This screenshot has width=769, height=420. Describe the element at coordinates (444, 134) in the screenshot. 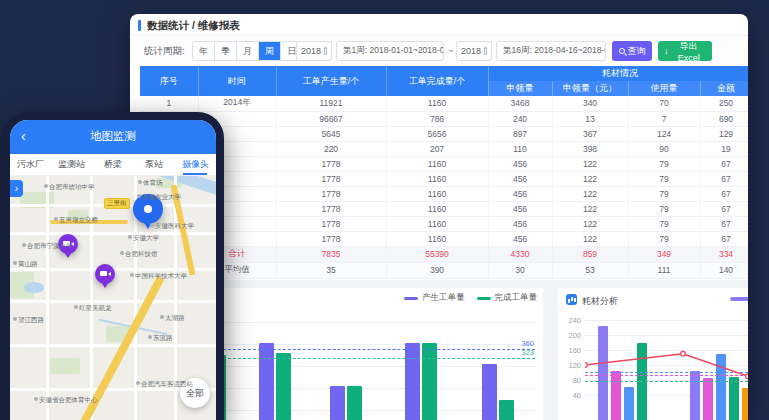

I see `table-row: 356455656897367124129` at that location.